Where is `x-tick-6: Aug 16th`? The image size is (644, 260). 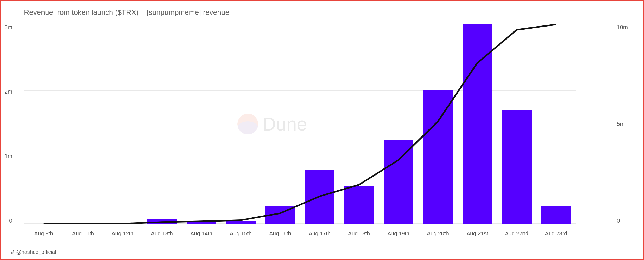
x-tick-6: Aug 16th is located at coordinates (280, 233).